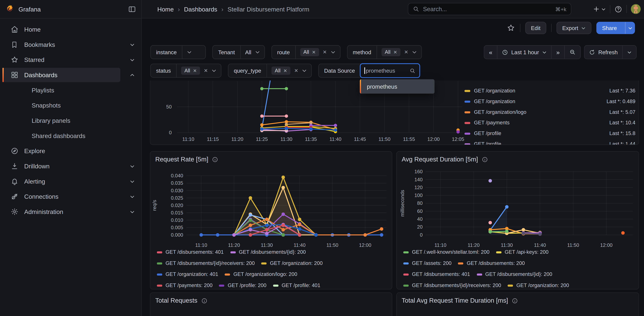  Describe the element at coordinates (70, 90) in the screenshot. I see `sidebar-item-playlists: Playlists` at that location.